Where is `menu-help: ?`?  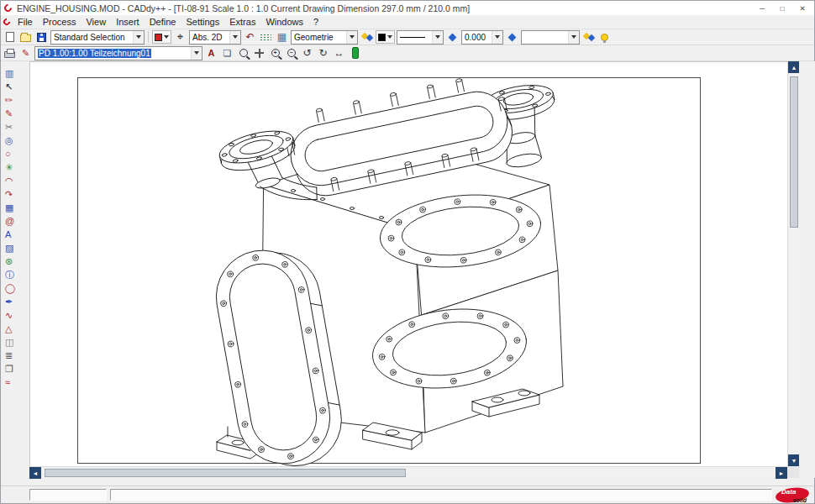
menu-help: ? is located at coordinates (316, 22).